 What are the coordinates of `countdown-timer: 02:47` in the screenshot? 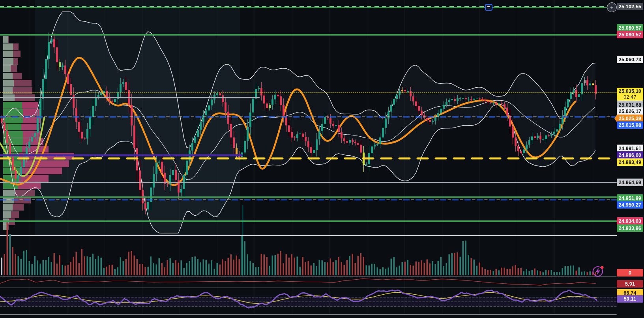 It's located at (630, 97).